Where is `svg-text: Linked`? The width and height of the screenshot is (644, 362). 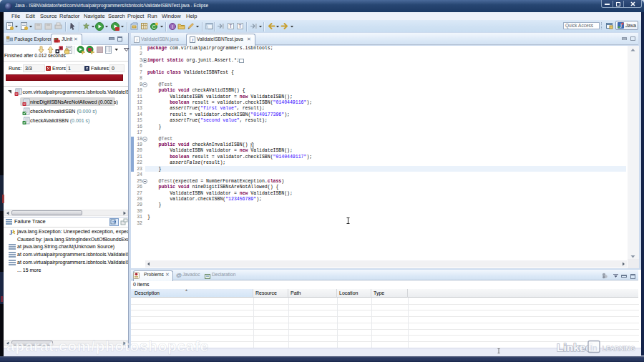 svg-text: Linked is located at coordinates (575, 348).